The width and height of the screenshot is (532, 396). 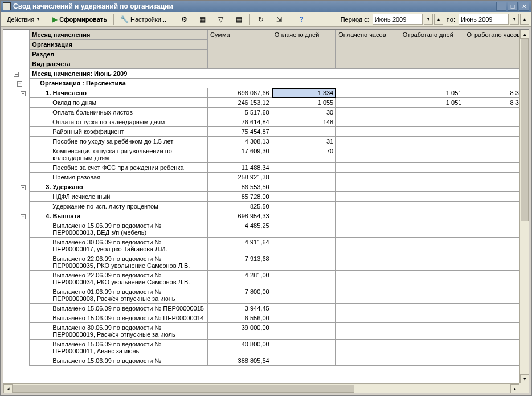 I want to click on cell-paid_days: 1 334, so click(x=304, y=93).